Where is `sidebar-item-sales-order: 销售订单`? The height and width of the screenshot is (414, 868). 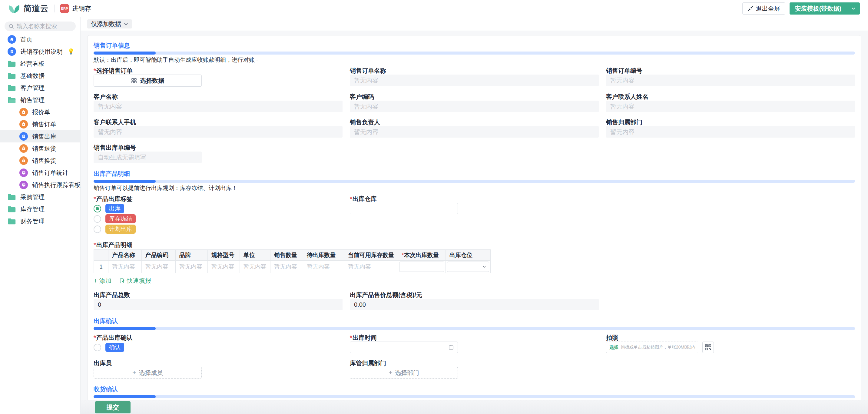 sidebar-item-sales-order: 销售订单 is located at coordinates (40, 124).